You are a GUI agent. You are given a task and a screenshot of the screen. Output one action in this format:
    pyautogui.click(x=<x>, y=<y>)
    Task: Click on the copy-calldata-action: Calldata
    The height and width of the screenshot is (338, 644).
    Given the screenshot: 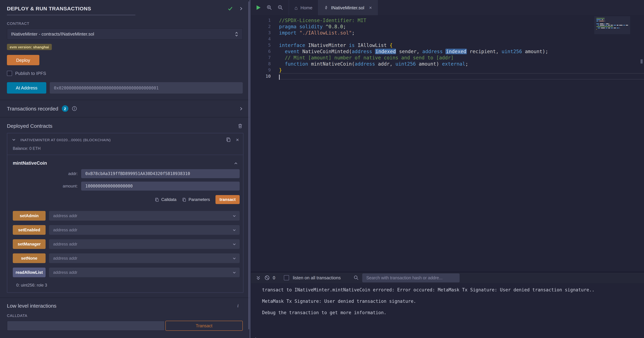 What is the action you would take?
    pyautogui.click(x=166, y=200)
    